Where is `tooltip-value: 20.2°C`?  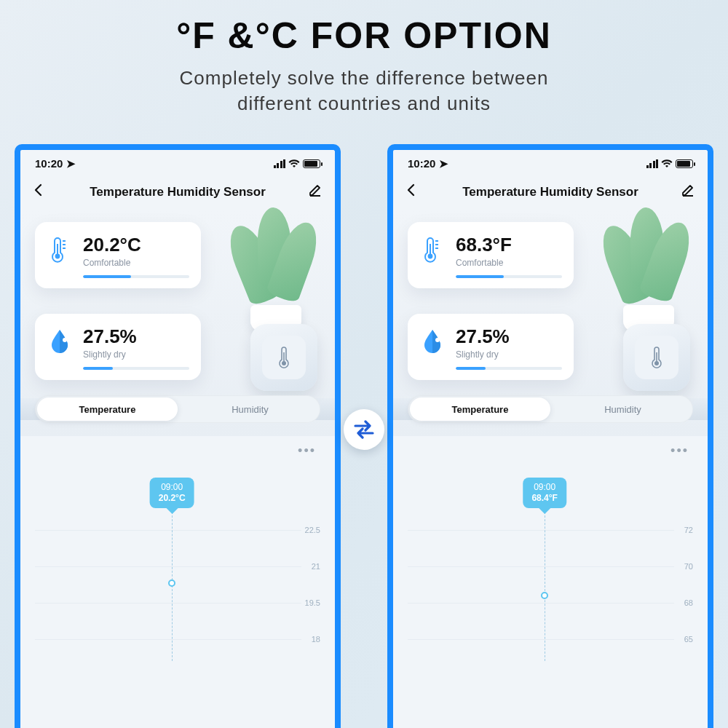 tooltip-value: 20.2°C is located at coordinates (172, 498).